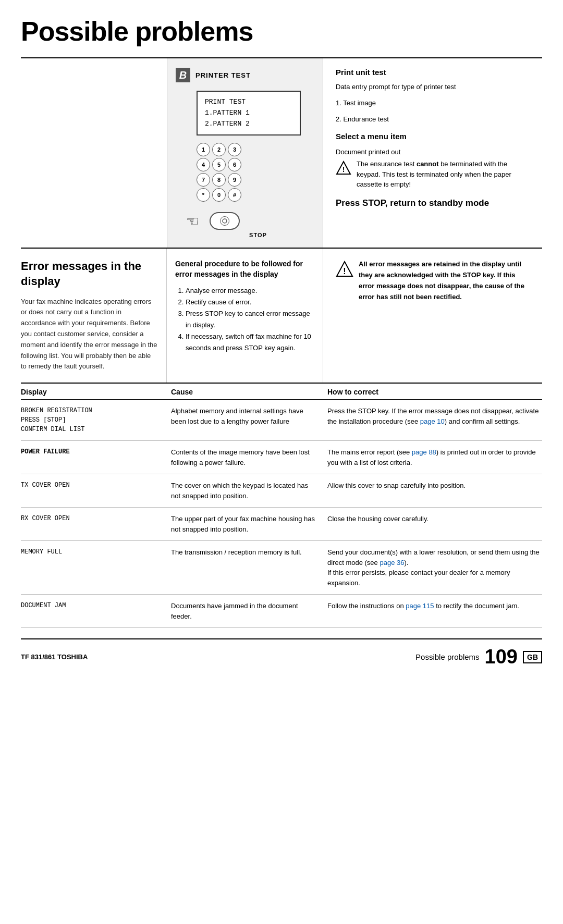 The image size is (563, 924). I want to click on td-display-4: RX COVER OPEN, so click(94, 524).